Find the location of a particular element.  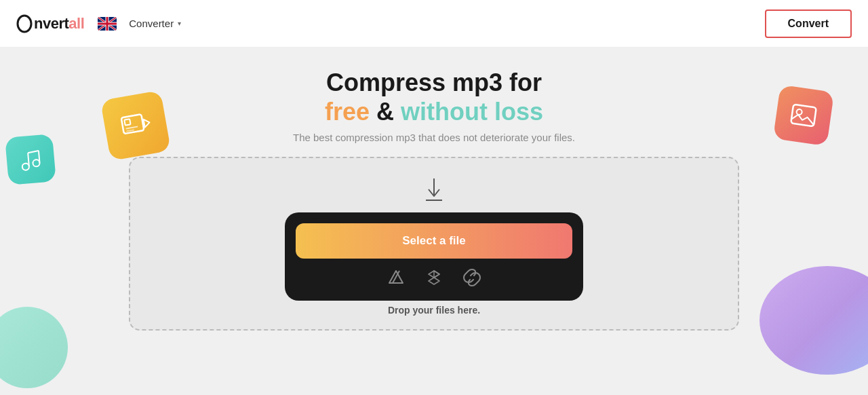

subtitle: The best compression mp3 that does not d… is located at coordinates (434, 137).